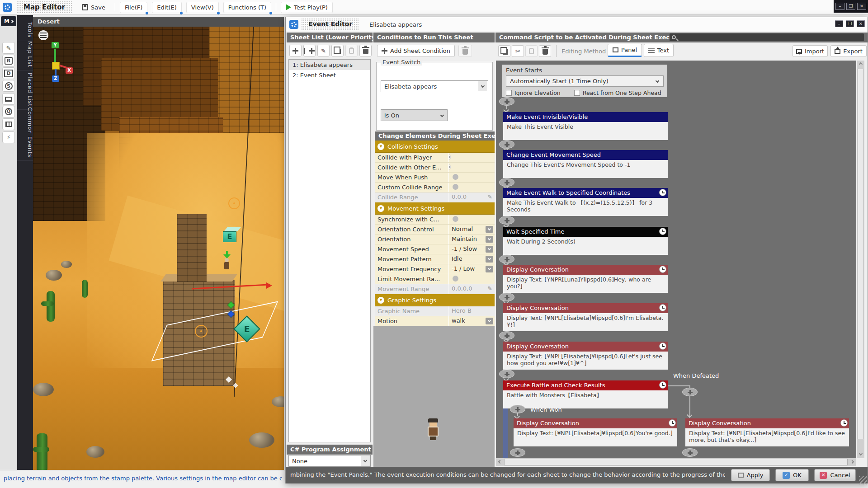 The height and width of the screenshot is (488, 868). Describe the element at coordinates (585, 394) in the screenshot. I see `command-panel-battle: Execute Battle and Check ResultsBattle w…` at that location.